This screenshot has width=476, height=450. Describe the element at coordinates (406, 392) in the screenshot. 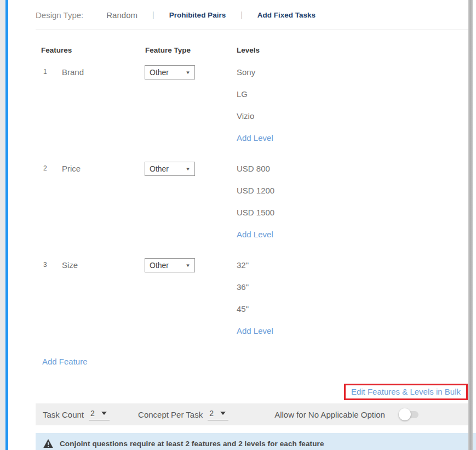

I see `red-annotation-box: Edit Features & Levels in Bulk` at that location.